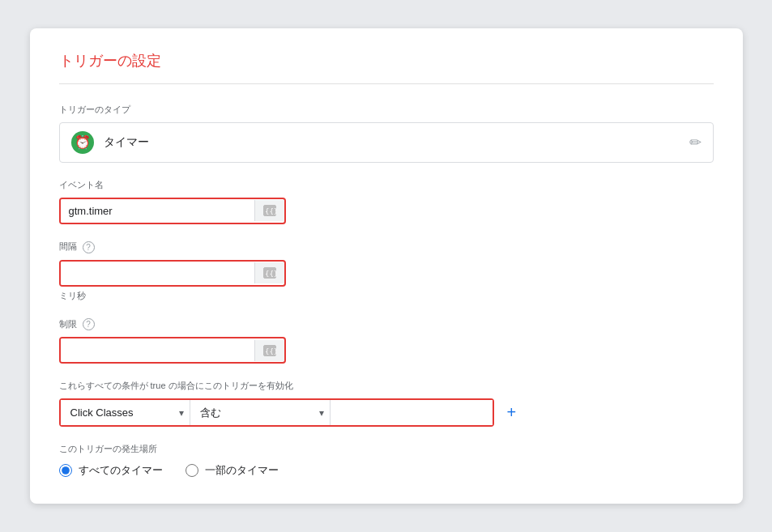 The image size is (772, 532). Describe the element at coordinates (232, 470) in the screenshot. I see `firing-some-option: 一部のタイマー` at that location.